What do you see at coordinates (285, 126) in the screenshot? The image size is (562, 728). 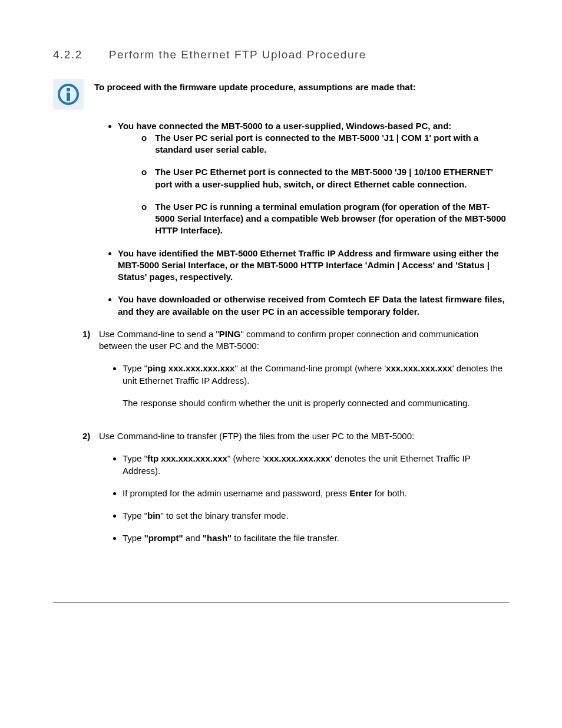 I see `assumption-1-text: You have connected the MBT-5000 to a use…` at bounding box center [285, 126].